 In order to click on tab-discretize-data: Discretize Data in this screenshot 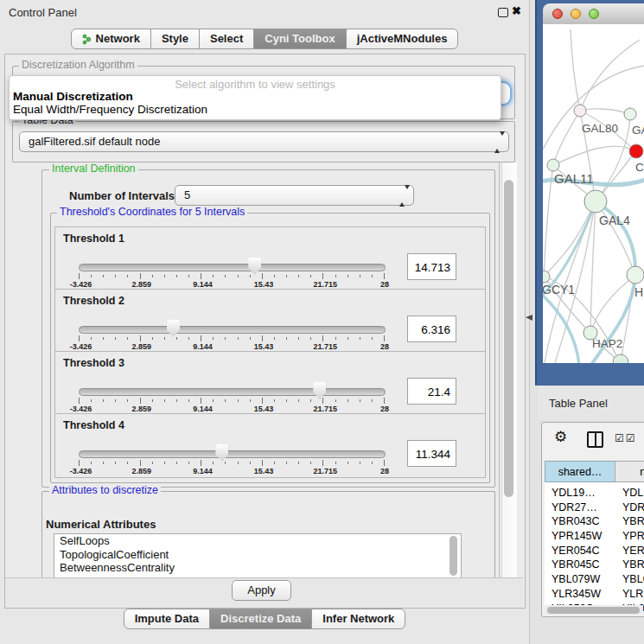, I will do `click(261, 619)`.